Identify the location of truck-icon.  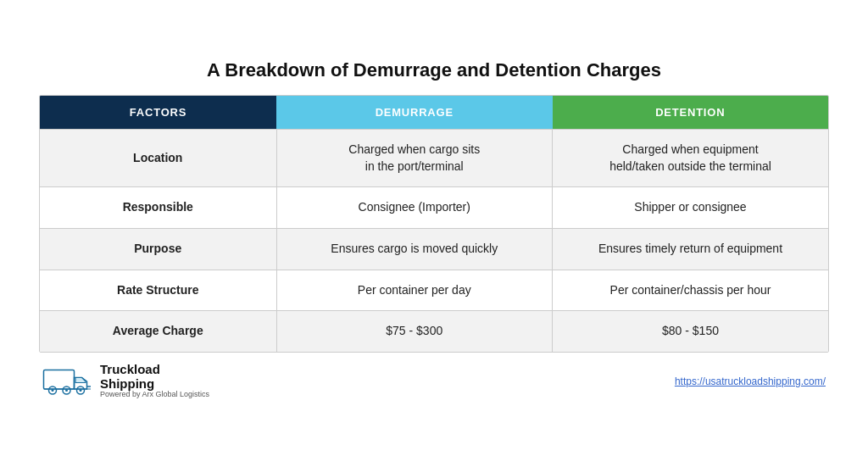
(68, 381).